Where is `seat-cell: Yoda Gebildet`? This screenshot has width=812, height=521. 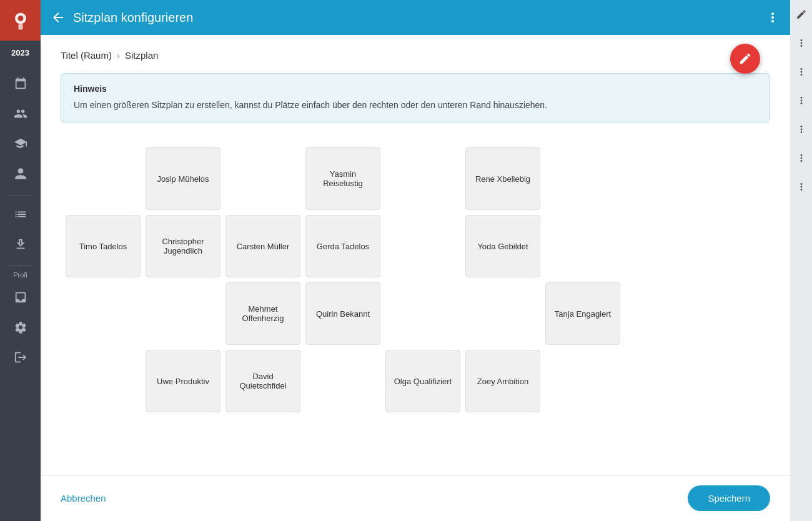 seat-cell: Yoda Gebildet is located at coordinates (503, 246).